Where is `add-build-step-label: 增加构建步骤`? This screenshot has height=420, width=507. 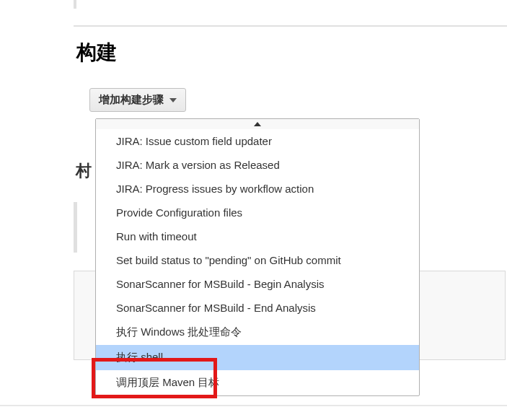
add-build-step-label: 增加构建步骤 is located at coordinates (131, 100).